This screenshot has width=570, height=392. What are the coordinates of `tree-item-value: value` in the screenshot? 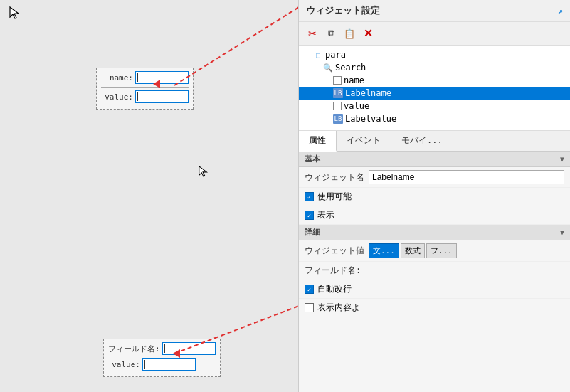 It's located at (434, 106).